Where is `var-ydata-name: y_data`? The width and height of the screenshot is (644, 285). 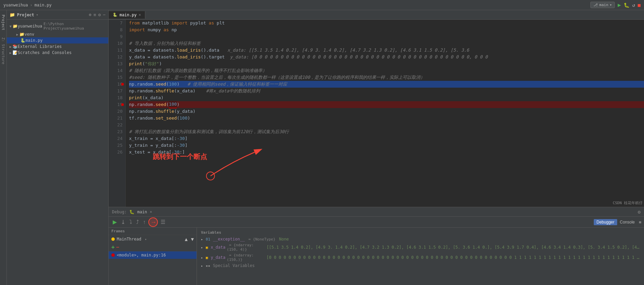 var-ydata-name: y_data is located at coordinates (218, 257).